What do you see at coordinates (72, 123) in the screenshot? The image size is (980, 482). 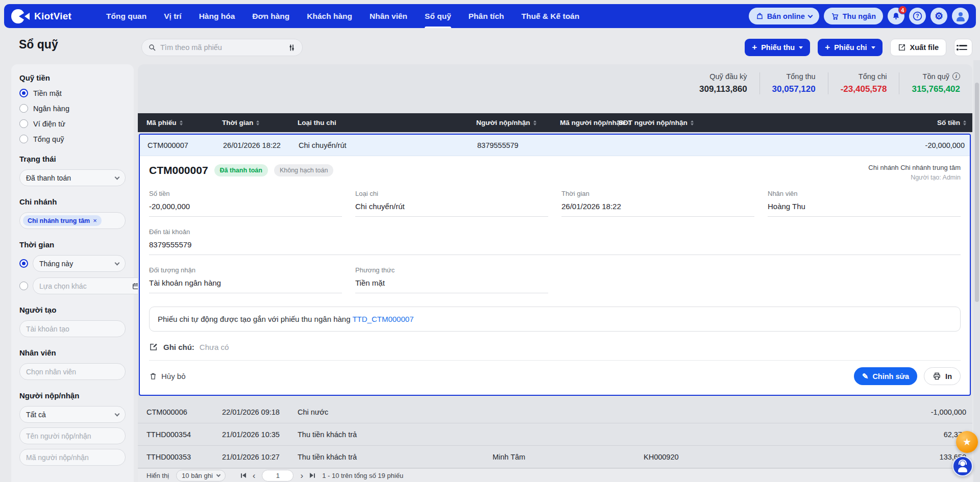 I see `fund-option-vi-dien-tu: Ví điện tử` at bounding box center [72, 123].